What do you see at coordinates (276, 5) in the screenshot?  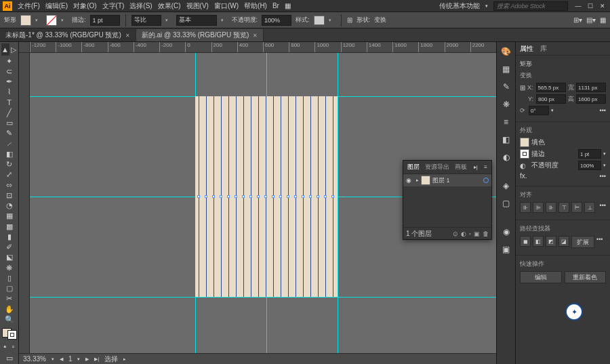 I see `bridge-icon: Br` at bounding box center [276, 5].